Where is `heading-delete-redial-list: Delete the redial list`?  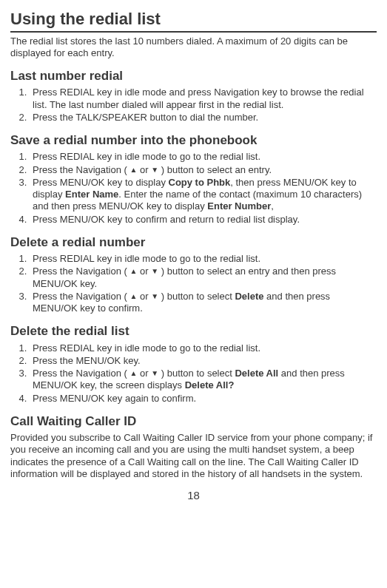 heading-delete-redial-list: Delete the redial list is located at coordinates (194, 331).